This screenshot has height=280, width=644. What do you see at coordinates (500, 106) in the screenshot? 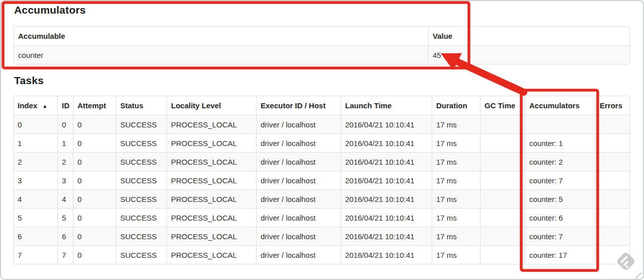
I see `column-label: GC Time` at bounding box center [500, 106].